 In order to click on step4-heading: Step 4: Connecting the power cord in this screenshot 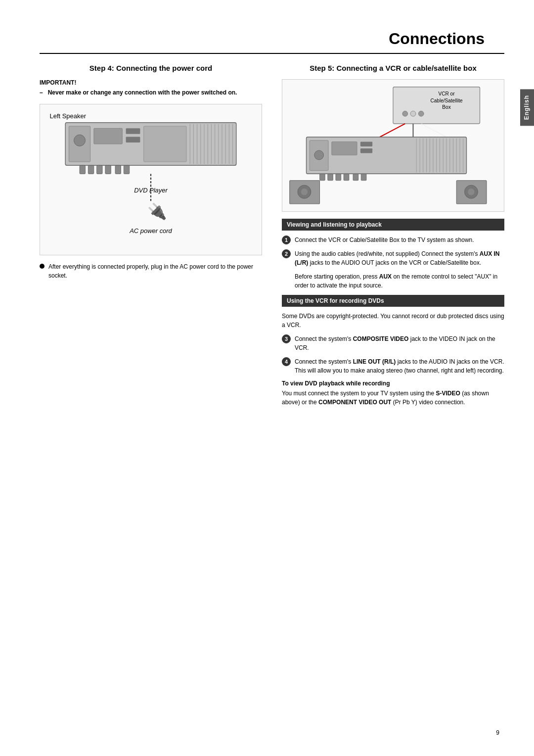, I will do `click(151, 68)`.